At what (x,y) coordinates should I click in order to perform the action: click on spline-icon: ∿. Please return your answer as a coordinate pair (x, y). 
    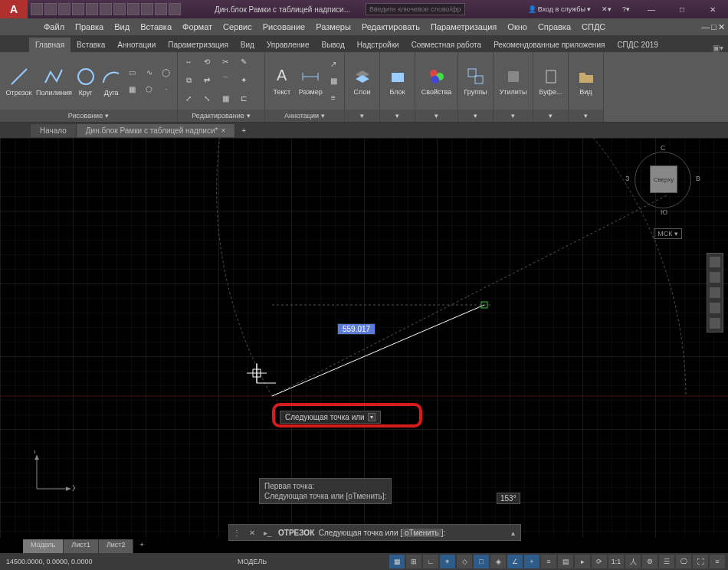
    Looking at the image, I should click on (149, 73).